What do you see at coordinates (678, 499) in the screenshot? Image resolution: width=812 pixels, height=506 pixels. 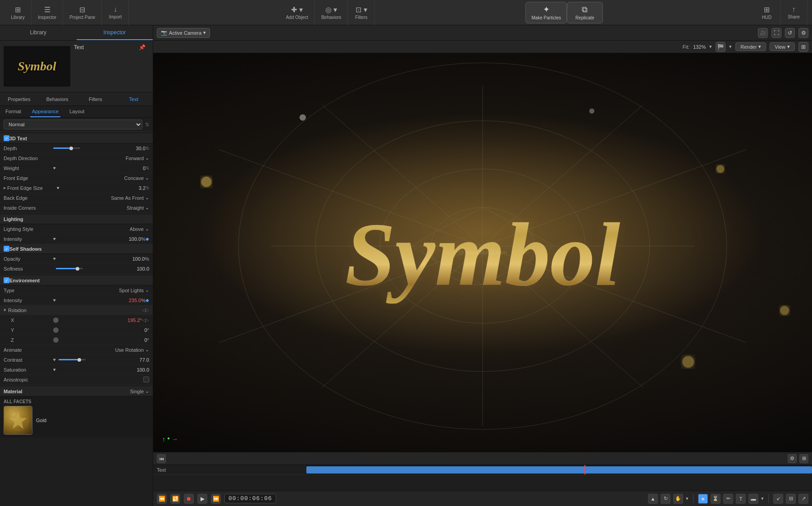 I see `tool-move-button: ✋` at bounding box center [678, 499].